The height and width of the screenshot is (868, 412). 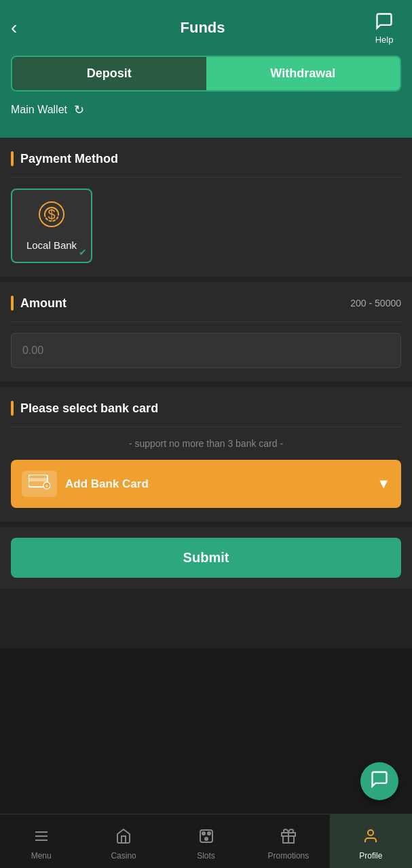 I want to click on submit-section: Submit, so click(x=206, y=557).